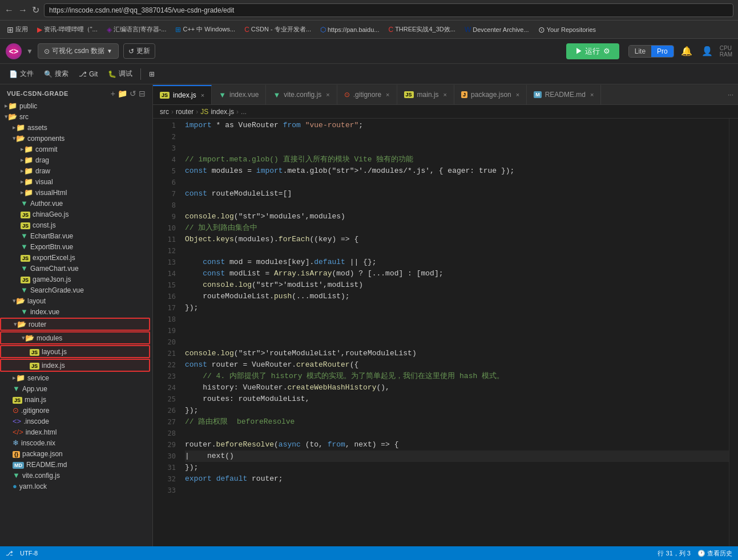  I want to click on tree-item-readme-md: MD README.md, so click(76, 464).